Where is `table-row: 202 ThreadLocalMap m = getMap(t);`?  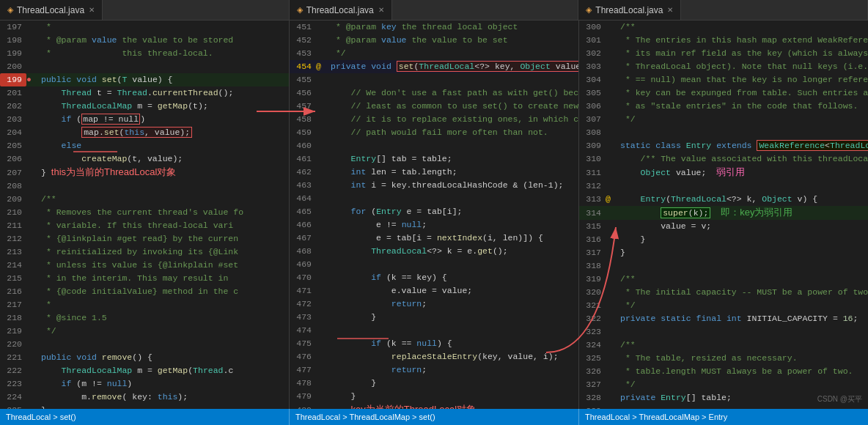
table-row: 202 ThreadLocalMap m = getMap(t); is located at coordinates (144, 106).